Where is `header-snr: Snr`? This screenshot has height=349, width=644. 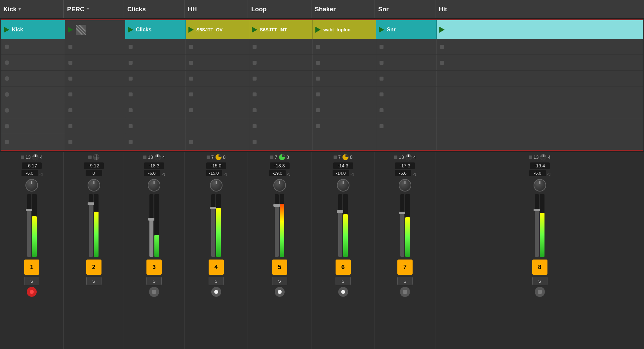 header-snr: Snr is located at coordinates (405, 9).